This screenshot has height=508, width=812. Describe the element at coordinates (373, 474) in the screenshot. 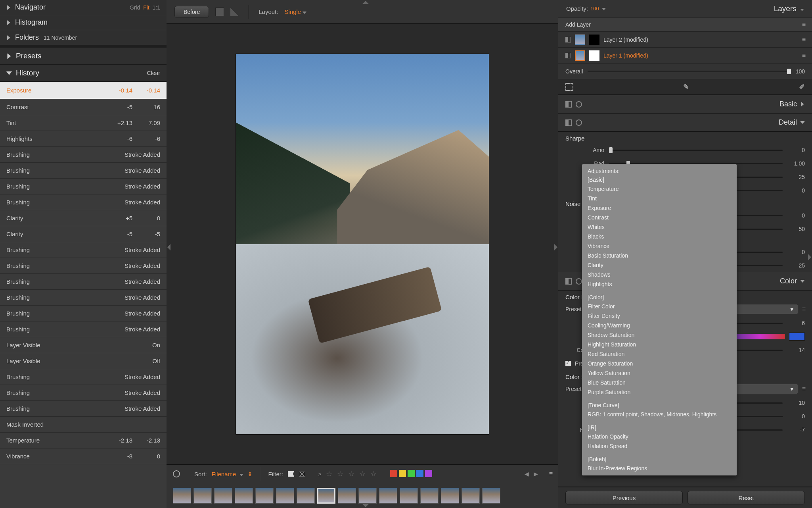

I see `star-5-icon: ☆` at that location.